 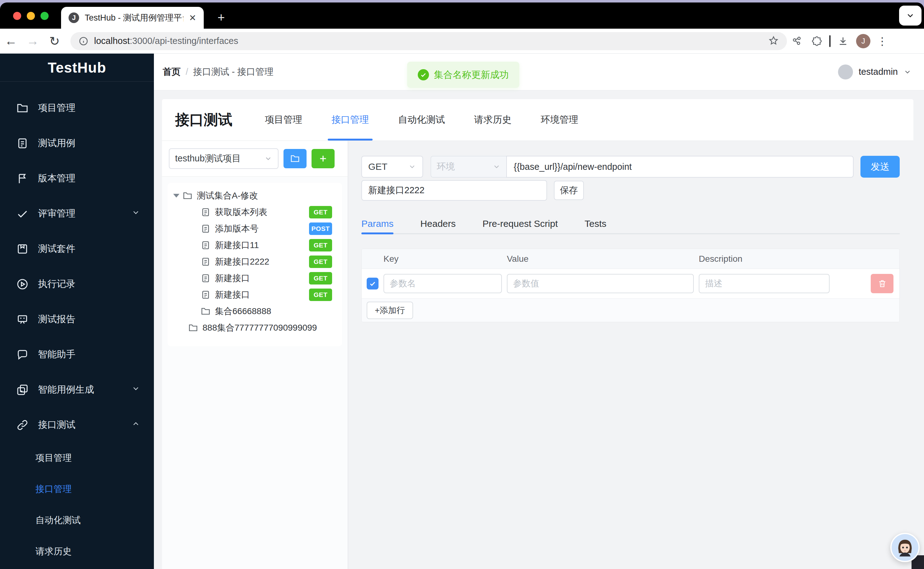 I want to click on bookmark-star-icon, so click(x=774, y=41).